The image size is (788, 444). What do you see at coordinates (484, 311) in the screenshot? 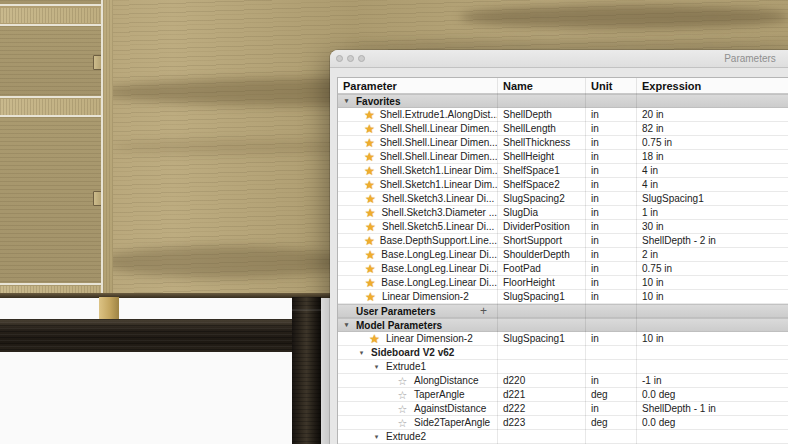
I see `add-parameter-button: +` at bounding box center [484, 311].